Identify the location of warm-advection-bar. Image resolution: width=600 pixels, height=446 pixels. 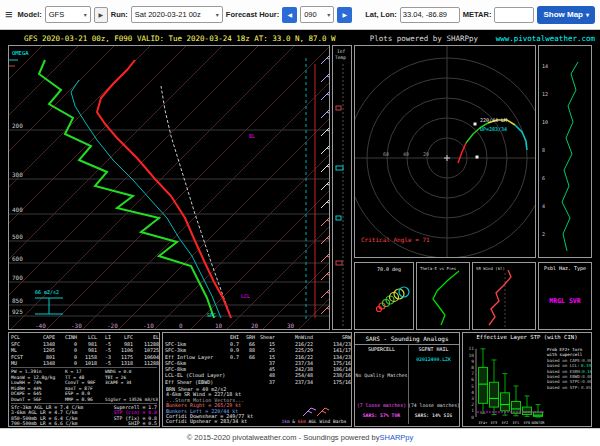
(339, 263).